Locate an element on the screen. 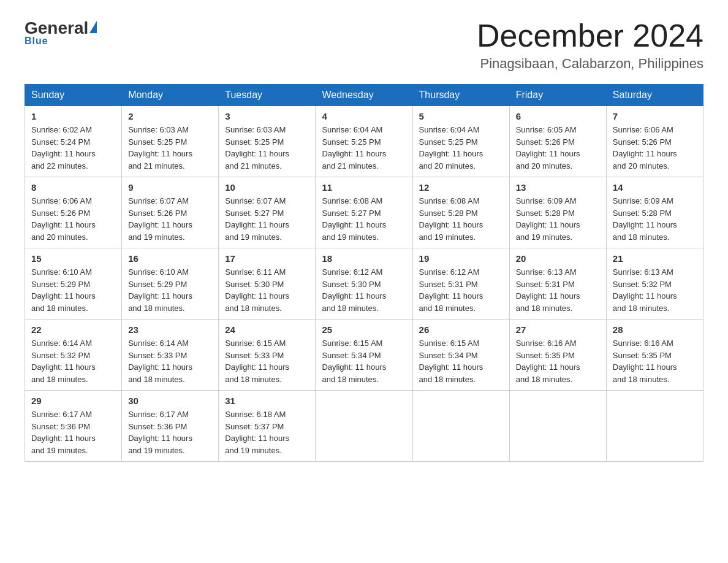 The width and height of the screenshot is (728, 563). table-row: 31Sunrise: 6:18 AMSunset: 5:37 PMDayligh… is located at coordinates (267, 426).